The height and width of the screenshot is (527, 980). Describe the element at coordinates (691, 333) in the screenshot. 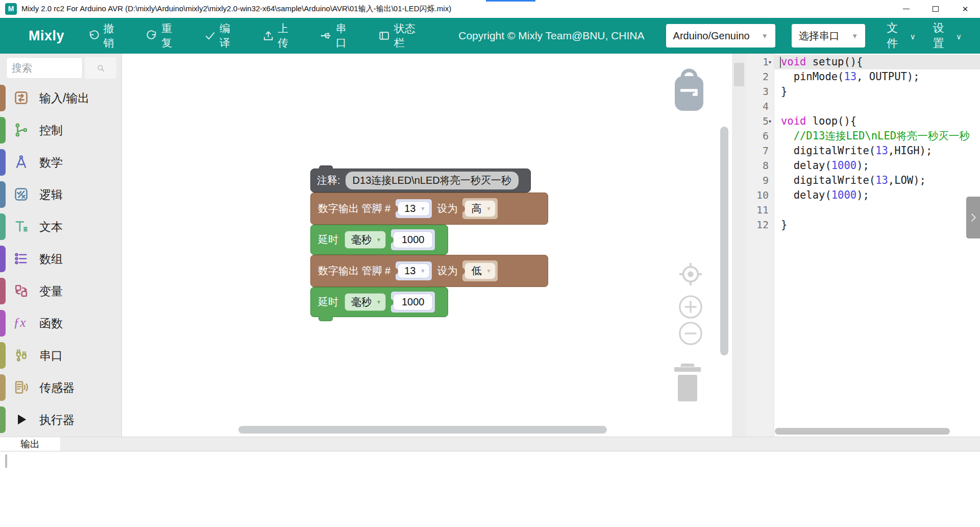

I see `zoom-out-button` at that location.